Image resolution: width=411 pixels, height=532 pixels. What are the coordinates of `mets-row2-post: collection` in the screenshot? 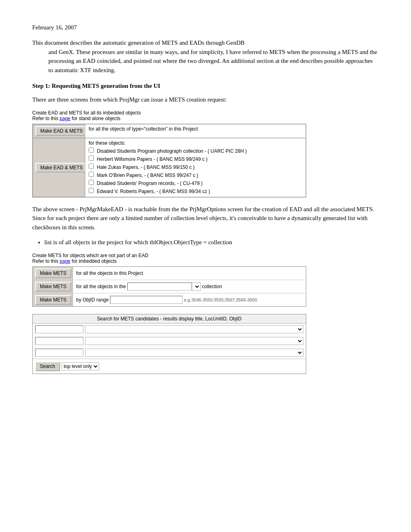 It's located at (212, 287).